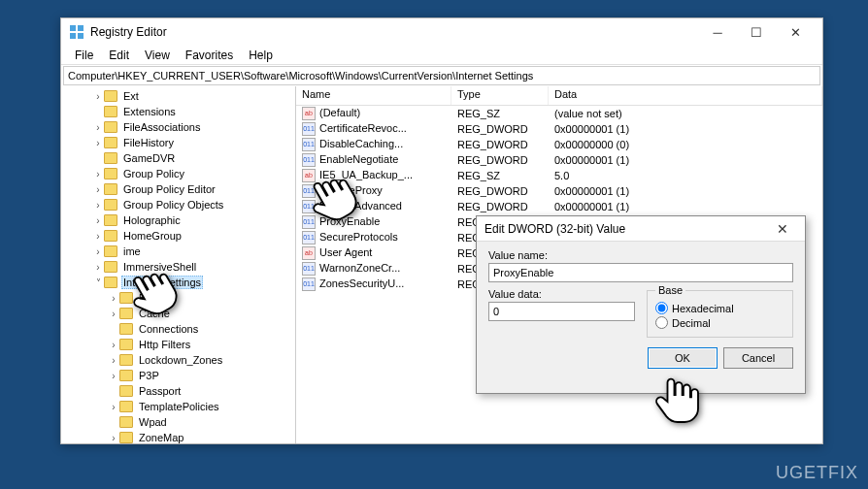 This screenshot has height=489, width=868. What do you see at coordinates (179, 189) in the screenshot?
I see `tree-item: ›Group Policy Editor` at bounding box center [179, 189].